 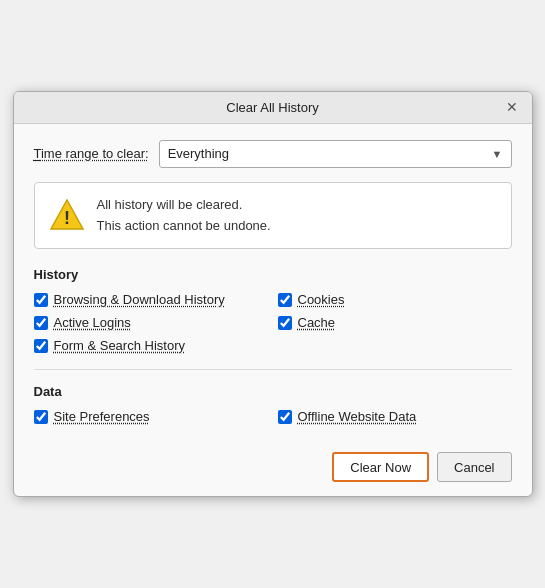 I want to click on chevron-down-icon: ▼, so click(x=498, y=154).